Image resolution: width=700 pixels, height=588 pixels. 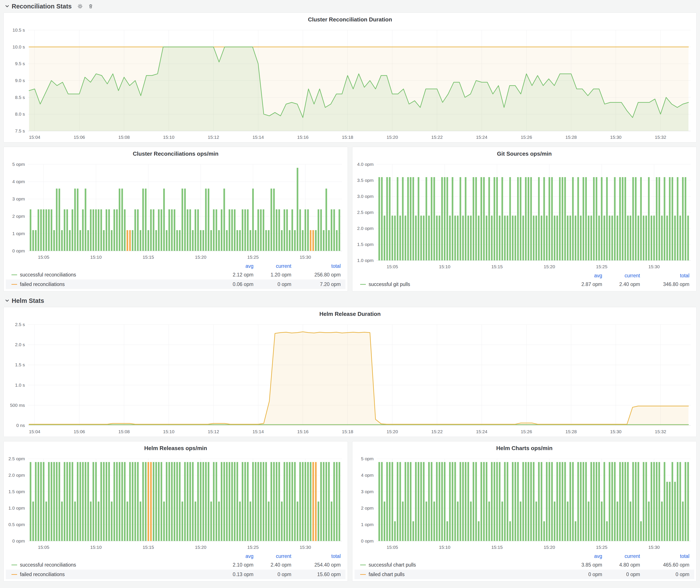 What do you see at coordinates (176, 504) in the screenshot?
I see `chart-helm-releases-opm: 15:0515:1015:1515:2015:2515:302.5 opm2.0…` at bounding box center [176, 504].